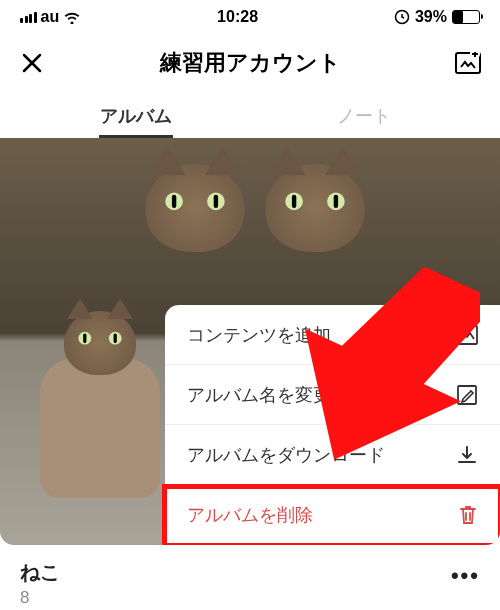  I want to click on album-count: 8, so click(40, 598).